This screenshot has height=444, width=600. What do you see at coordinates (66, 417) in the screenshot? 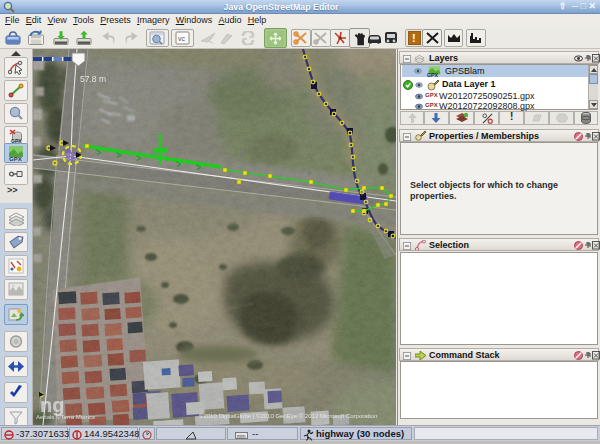
I see `svg-text: Aerials ©Terra Metrics` at bounding box center [66, 417].